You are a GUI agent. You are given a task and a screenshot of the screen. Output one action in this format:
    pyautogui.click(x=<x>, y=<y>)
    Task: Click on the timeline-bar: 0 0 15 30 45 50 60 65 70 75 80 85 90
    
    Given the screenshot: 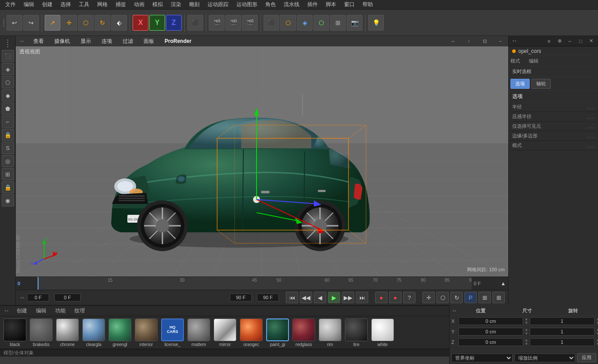 What is the action you would take?
    pyautogui.click(x=262, y=283)
    